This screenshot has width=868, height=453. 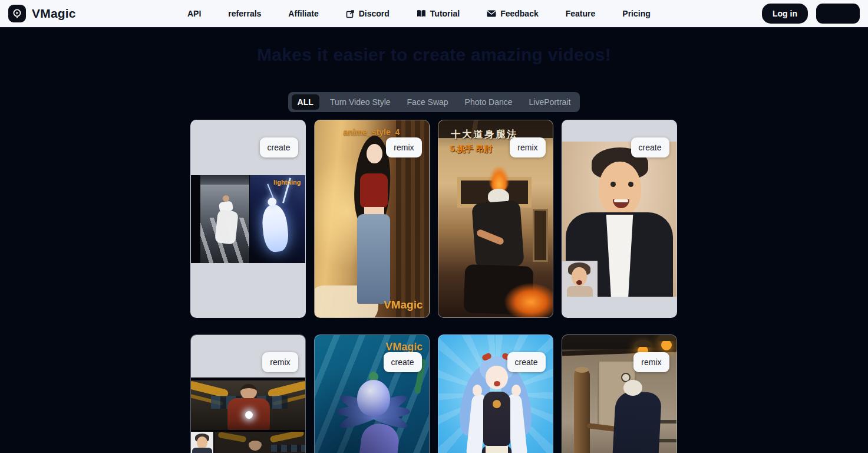 What do you see at coordinates (513, 14) in the screenshot?
I see `nav-item-feedback: Feedback` at bounding box center [513, 14].